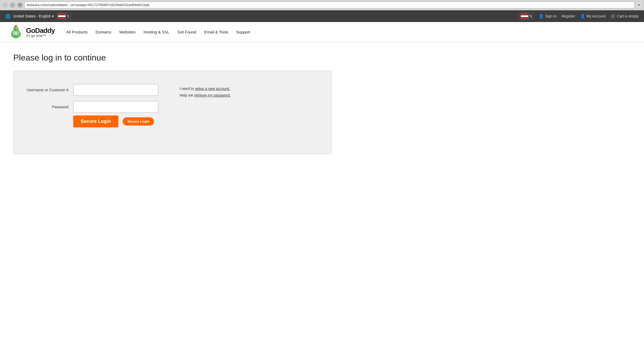 Image resolution: width=644 pixels, height=345 pixels. Describe the element at coordinates (32, 32) in the screenshot. I see `logo-area: GoDaddy It's go time™` at that location.